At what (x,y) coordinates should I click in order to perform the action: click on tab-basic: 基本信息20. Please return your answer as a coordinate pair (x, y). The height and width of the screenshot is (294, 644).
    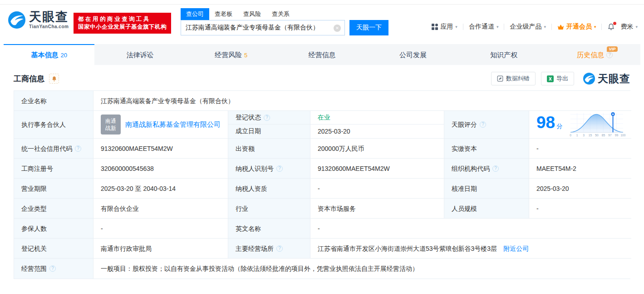
    Looking at the image, I should click on (49, 55).